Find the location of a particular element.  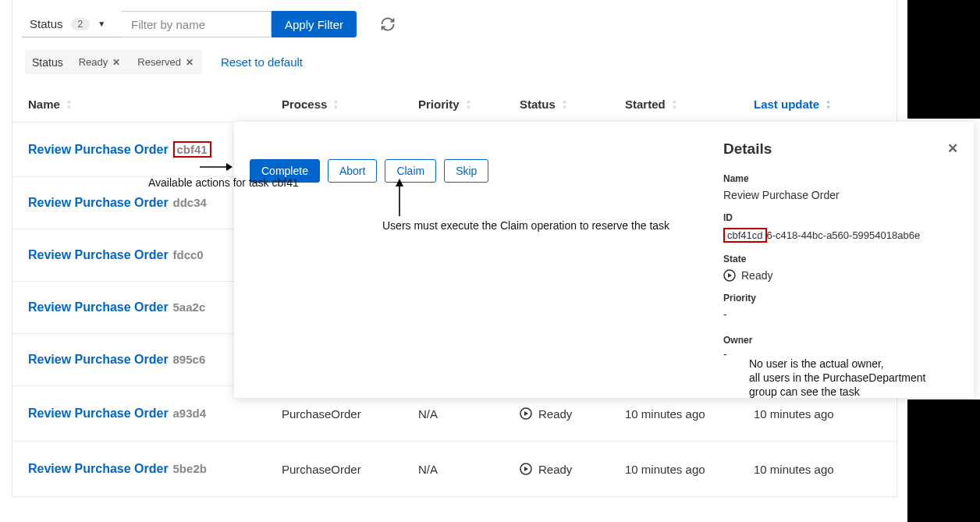

close-icon: ✕ is located at coordinates (953, 148).